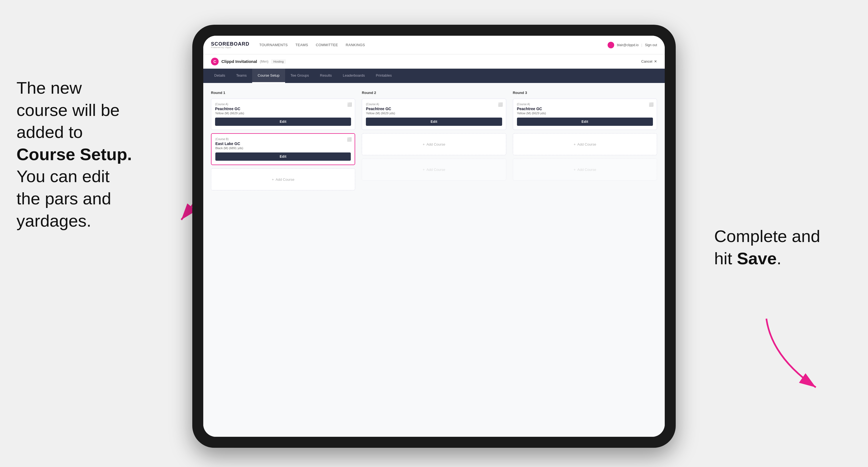 The image size is (868, 467). I want to click on round-1-column: Round 1 ⬜ (Course A) Peachtree GC Yellow…, so click(283, 142).